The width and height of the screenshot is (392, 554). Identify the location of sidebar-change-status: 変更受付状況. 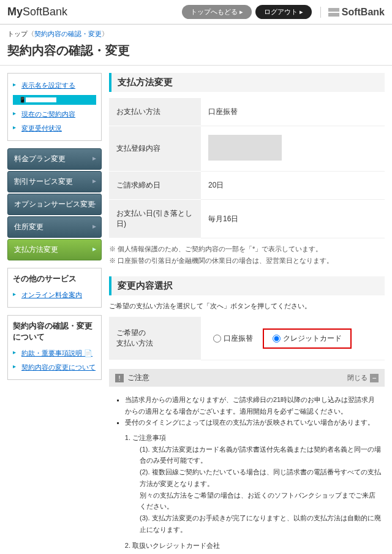
(55, 129).